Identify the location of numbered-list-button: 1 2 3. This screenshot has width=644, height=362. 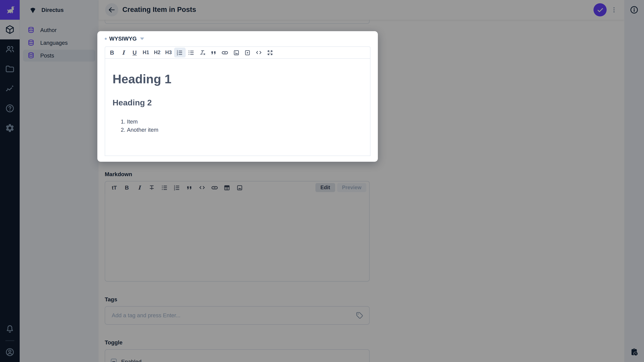
(180, 52).